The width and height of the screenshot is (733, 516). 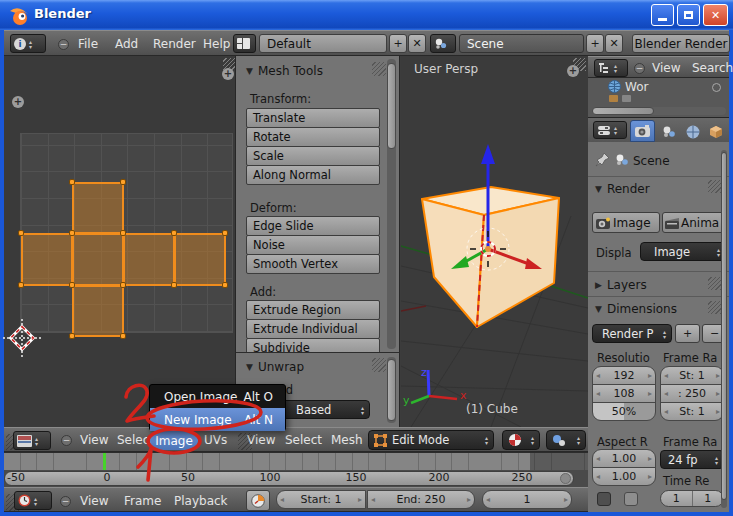 I want to click on use-preview-range-toggle, so click(x=258, y=500).